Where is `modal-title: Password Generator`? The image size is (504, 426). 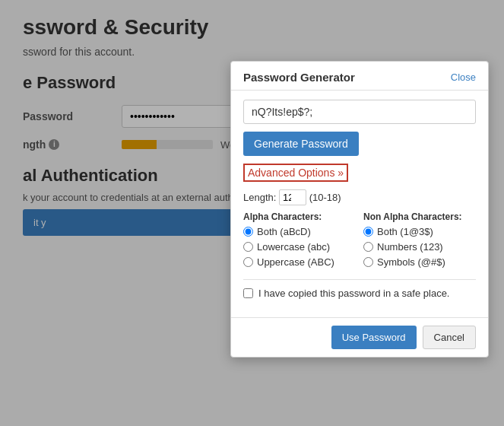
modal-title: Password Generator is located at coordinates (300, 78).